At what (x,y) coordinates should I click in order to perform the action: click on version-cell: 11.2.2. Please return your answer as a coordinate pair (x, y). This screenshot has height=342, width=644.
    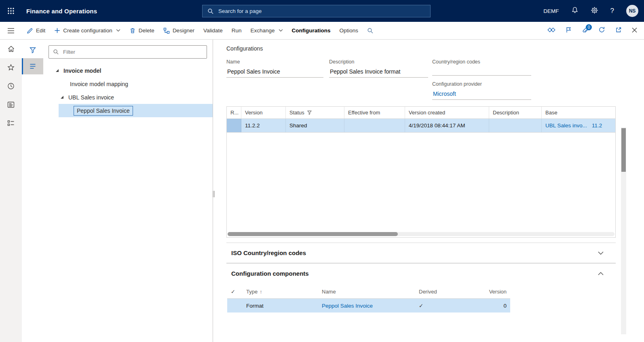
    Looking at the image, I should click on (264, 125).